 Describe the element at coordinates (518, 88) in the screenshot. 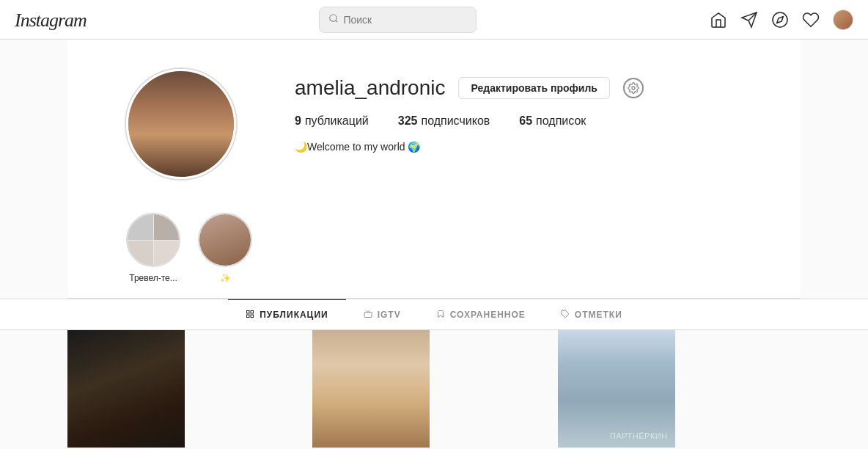

I see `profile-top-row: amelia_andronic Редактировать профиль` at that location.